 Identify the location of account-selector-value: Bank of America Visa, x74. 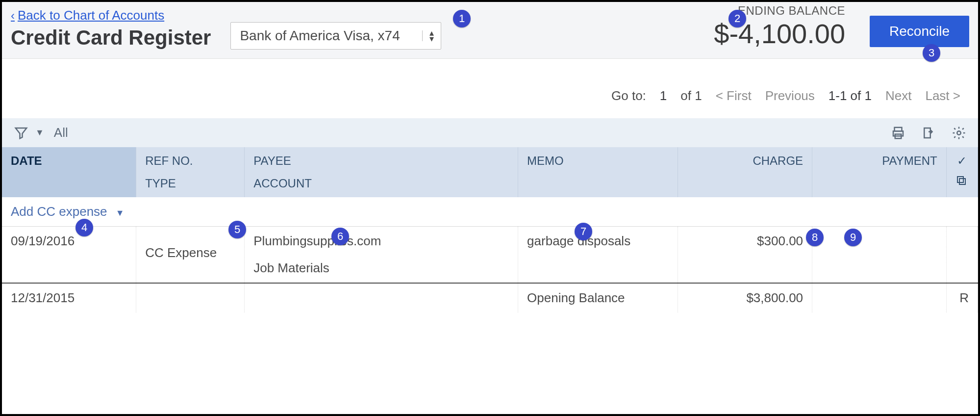
(327, 36).